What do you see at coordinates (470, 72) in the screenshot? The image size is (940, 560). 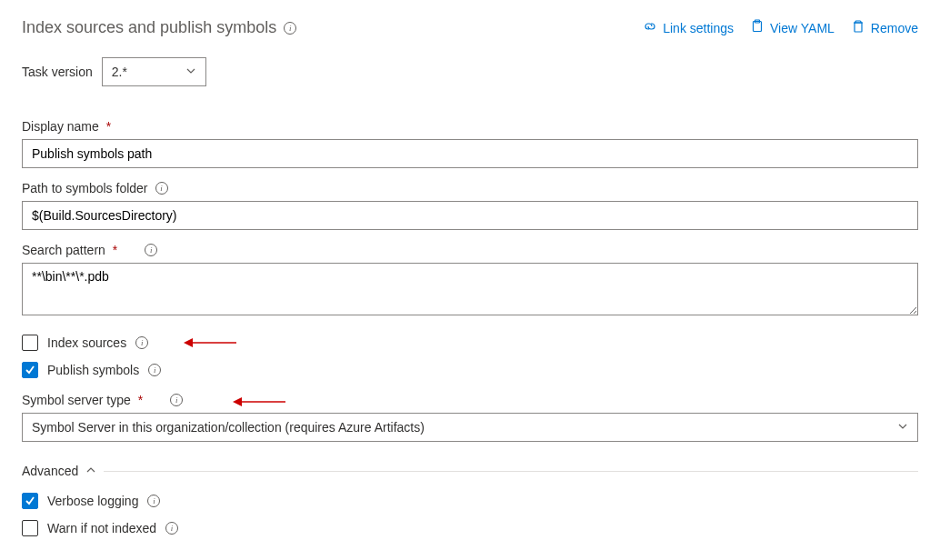 I see `task-version-row: Task version 2.*` at bounding box center [470, 72].